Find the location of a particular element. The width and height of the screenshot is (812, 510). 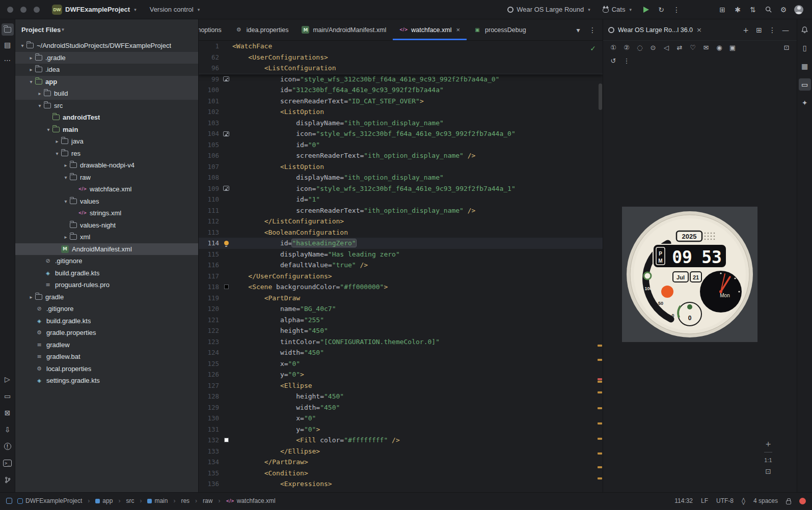

zoom-actual-button: 1:1 is located at coordinates (768, 460).